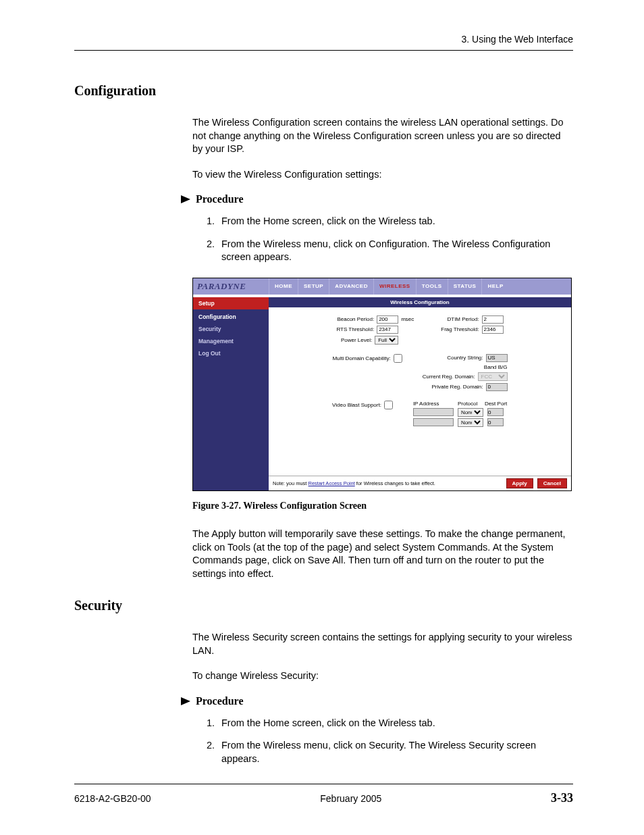 The width and height of the screenshot is (644, 835). I want to click on frag-label: Frag Threshold:, so click(460, 330).